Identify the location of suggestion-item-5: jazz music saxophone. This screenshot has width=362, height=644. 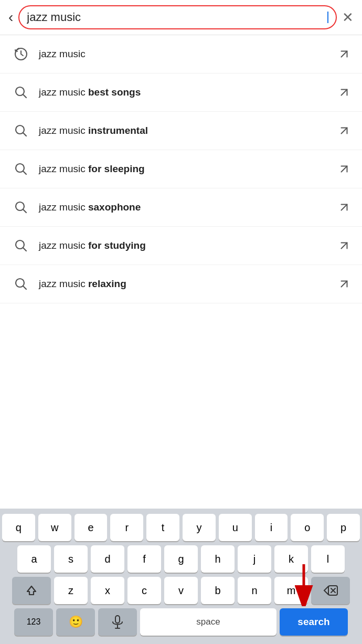
(181, 208).